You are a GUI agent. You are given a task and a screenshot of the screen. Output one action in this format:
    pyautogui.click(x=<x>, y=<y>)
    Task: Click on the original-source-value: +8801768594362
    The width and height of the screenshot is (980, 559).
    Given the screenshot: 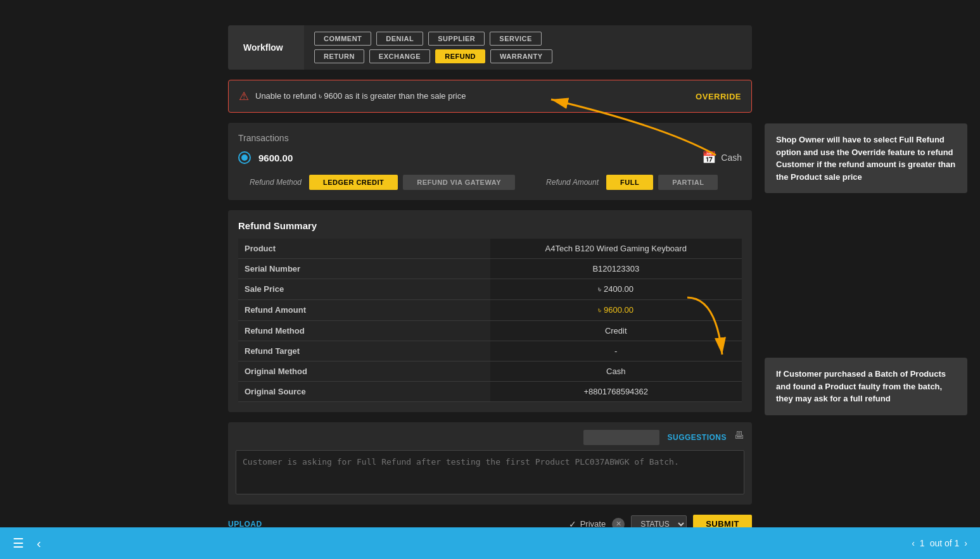 What is the action you would take?
    pyautogui.click(x=616, y=392)
    